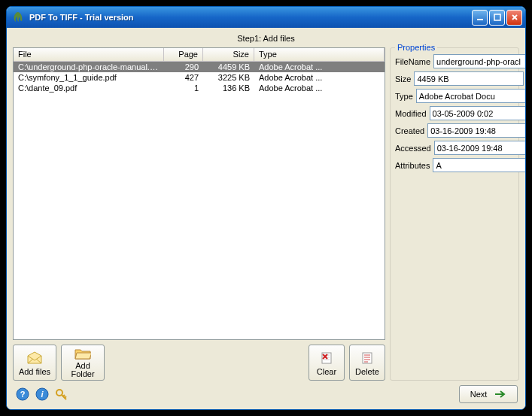 This screenshot has width=532, height=416. What do you see at coordinates (411, 114) in the screenshot?
I see `prop-label-modified: Modified` at bounding box center [411, 114].